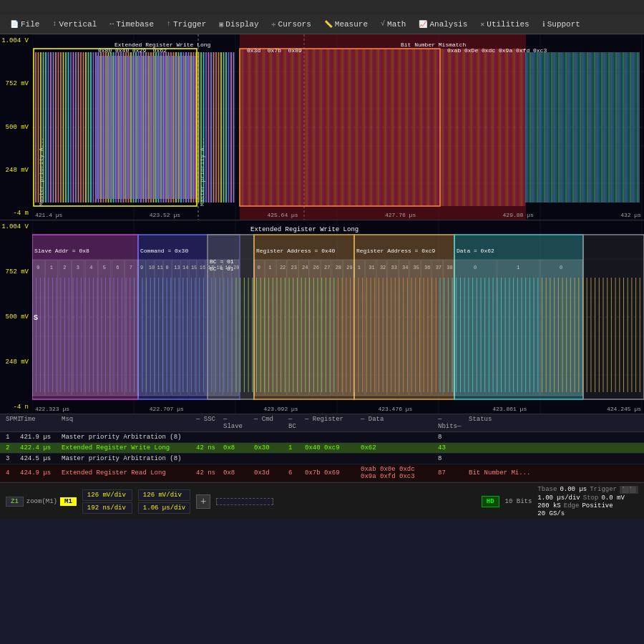 This screenshot has width=644, height=644. Describe the element at coordinates (322, 438) in the screenshot. I see `table-row-1: 1 421.9 µs Master priority Arbitration (…` at that location.